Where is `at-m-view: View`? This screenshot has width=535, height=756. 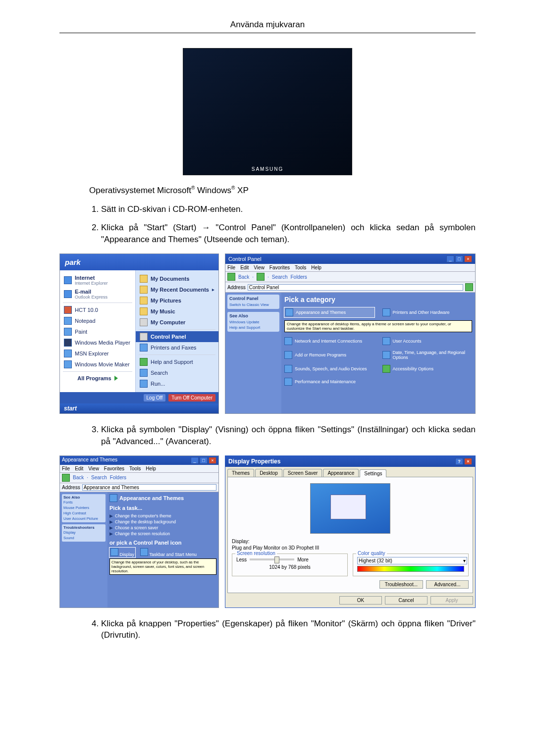
at-m-view: View is located at coordinates (94, 468).